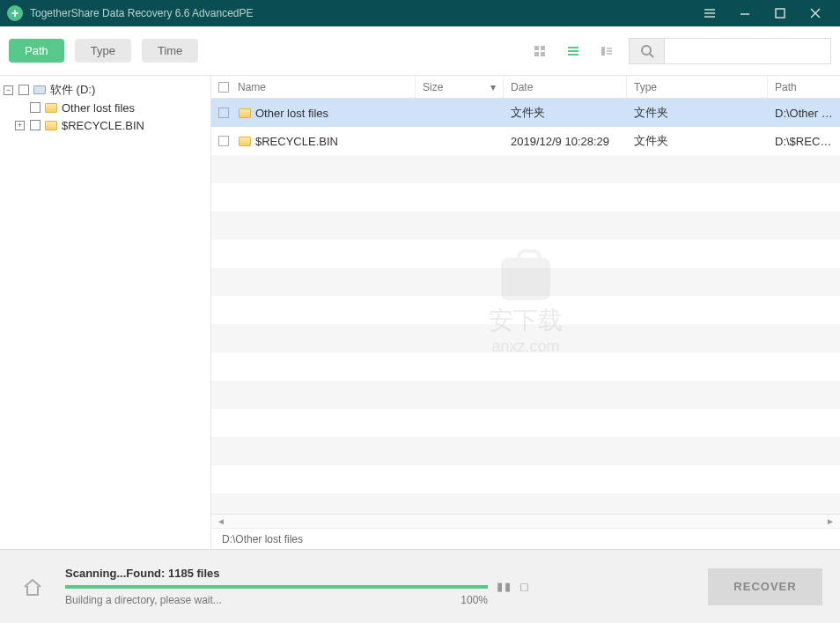 Image resolution: width=840 pixels, height=623 pixels. Describe the element at coordinates (512, 587) in the screenshot. I see `pause-stop: ▮▮ ◻` at that location.